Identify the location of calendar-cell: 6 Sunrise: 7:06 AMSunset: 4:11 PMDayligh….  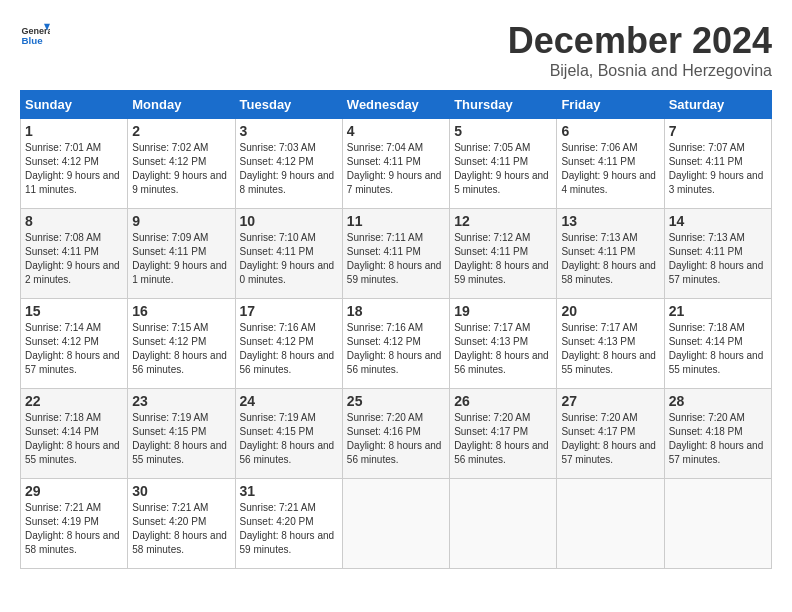
(610, 164).